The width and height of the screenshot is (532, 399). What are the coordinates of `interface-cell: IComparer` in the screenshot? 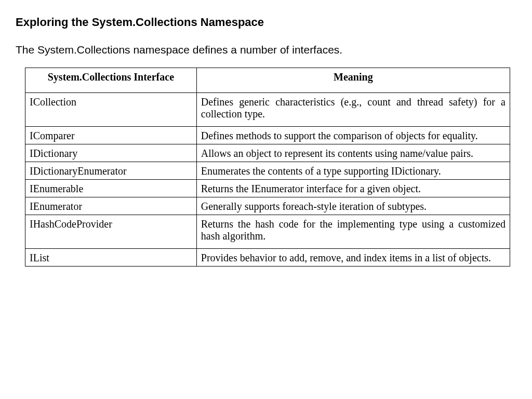 It's located at (111, 136).